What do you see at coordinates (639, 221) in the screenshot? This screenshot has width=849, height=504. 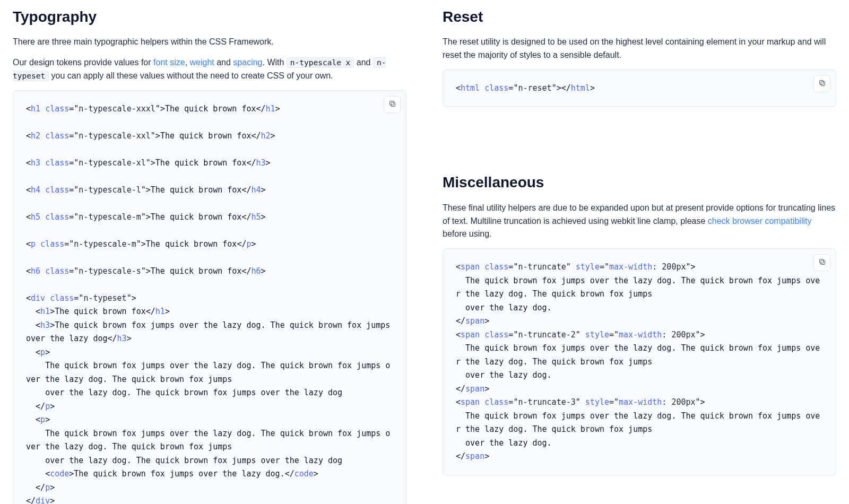 I see `misc-intro: These final utility helpers are due to b…` at bounding box center [639, 221].